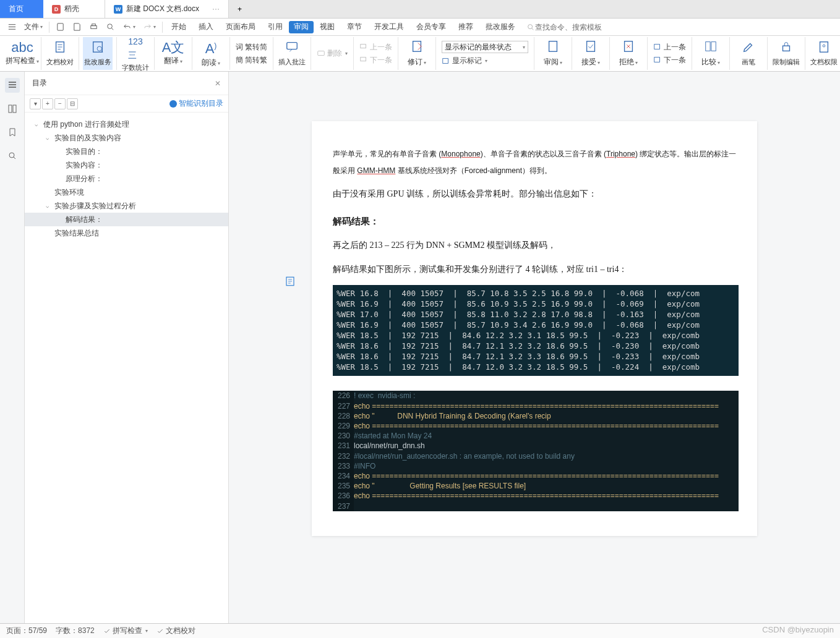  Describe the element at coordinates (127, 631) in the screenshot. I see `lbl: 拼写检查` at that location.